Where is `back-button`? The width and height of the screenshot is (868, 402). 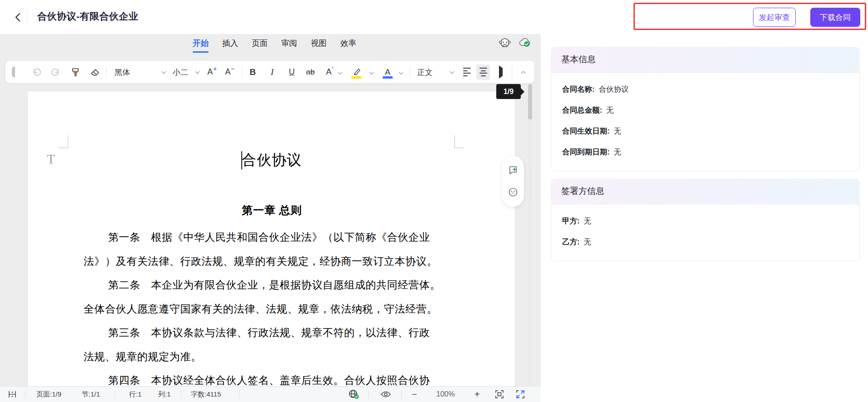 back-button is located at coordinates (18, 17).